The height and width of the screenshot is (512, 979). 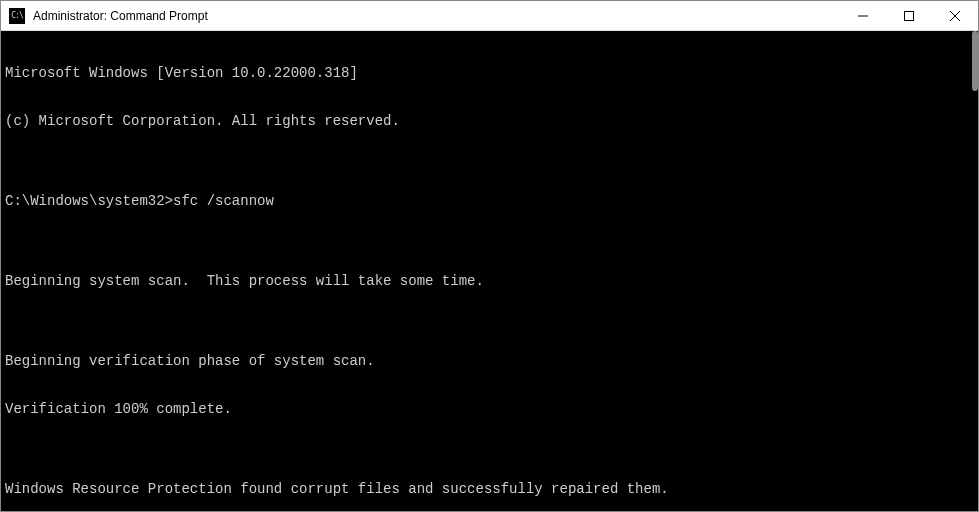 I want to click on titlebar: C:\ Administrator: Command Prompt, so click(x=490, y=16).